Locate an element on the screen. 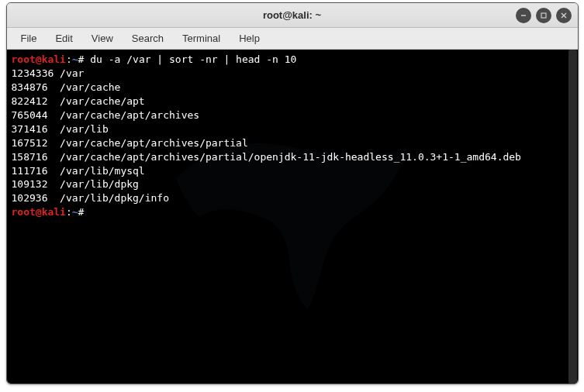  prompt-line: root@kali:~# is located at coordinates (292, 212).